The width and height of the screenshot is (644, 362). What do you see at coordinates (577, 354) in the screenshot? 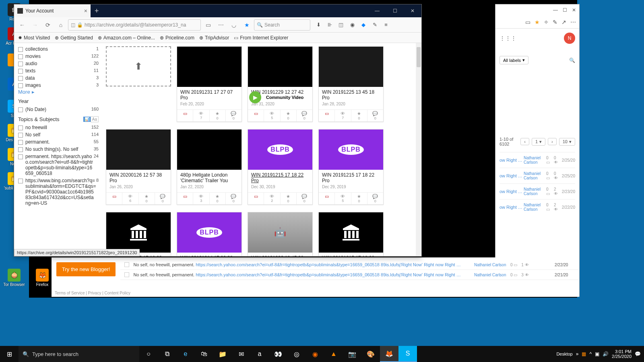
I see `tray-chevron: »` at bounding box center [577, 354].